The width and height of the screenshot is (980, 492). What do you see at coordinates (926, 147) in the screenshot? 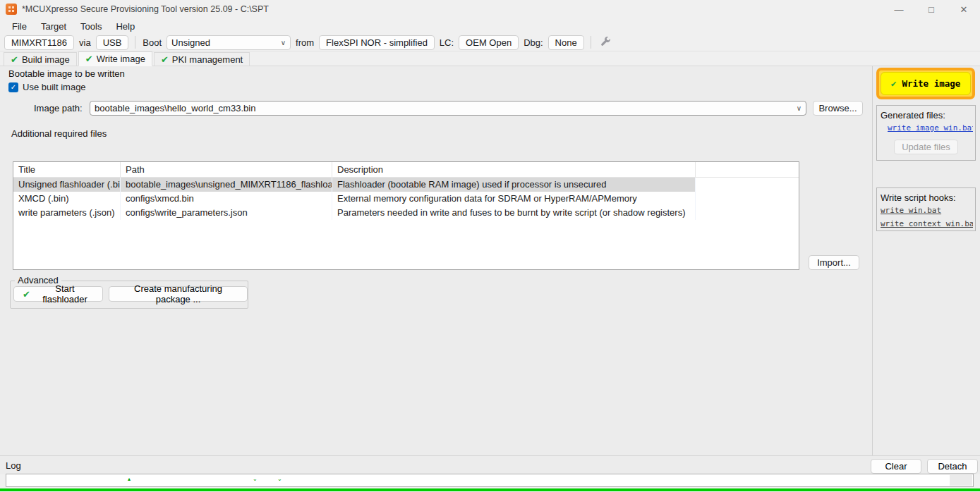
I see `update-files-button: Update files` at bounding box center [926, 147].